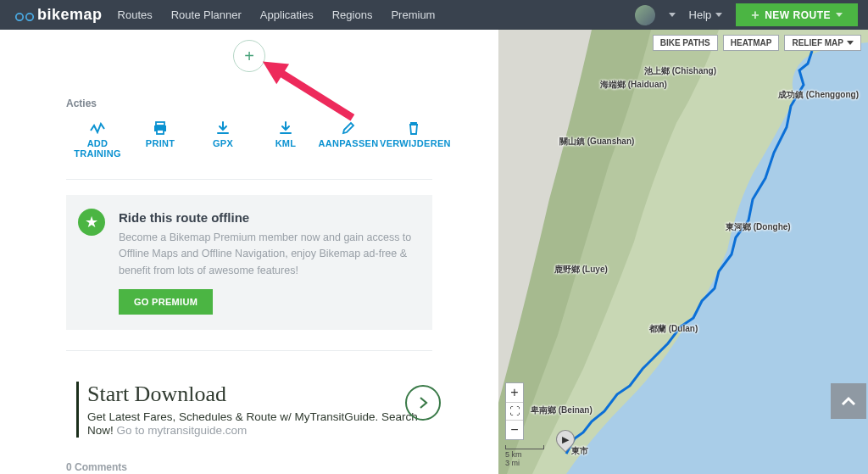 The height and width of the screenshot is (474, 868). Describe the element at coordinates (680, 71) in the screenshot. I see `map-label: 池上鄉 (Chishang)` at that location.